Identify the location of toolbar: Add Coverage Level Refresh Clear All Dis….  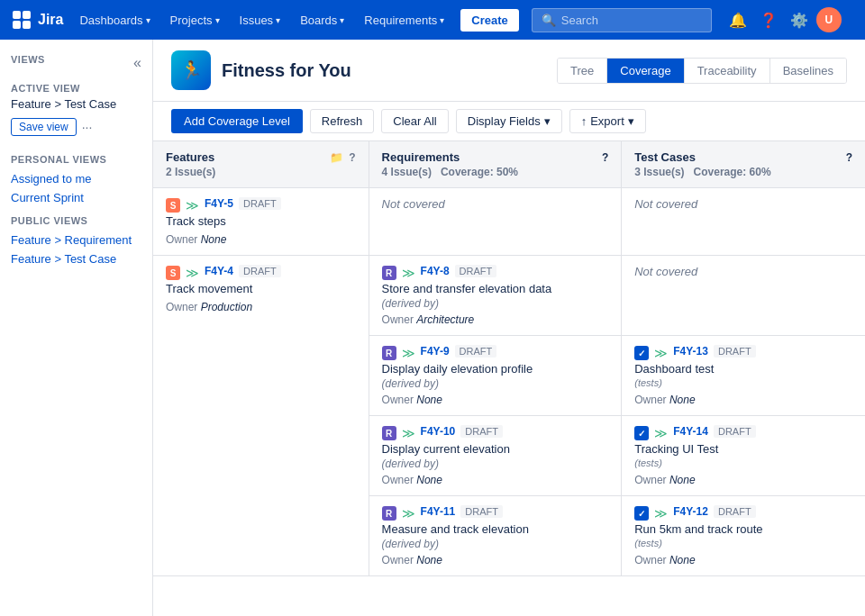
(509, 122).